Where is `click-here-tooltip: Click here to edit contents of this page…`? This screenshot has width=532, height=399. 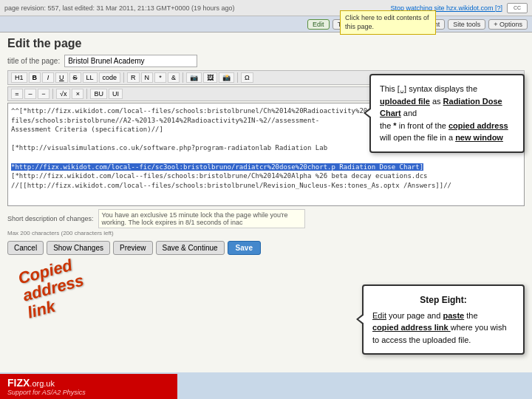 click-here-tooltip: Click here to edit contents of this page… is located at coordinates (388, 22).